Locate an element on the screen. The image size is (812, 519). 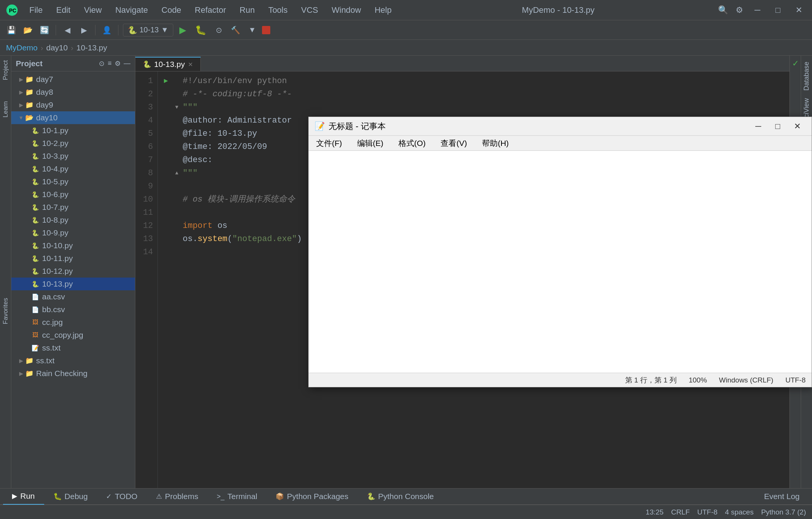
menu-navigate: Navigate is located at coordinates (132, 10).